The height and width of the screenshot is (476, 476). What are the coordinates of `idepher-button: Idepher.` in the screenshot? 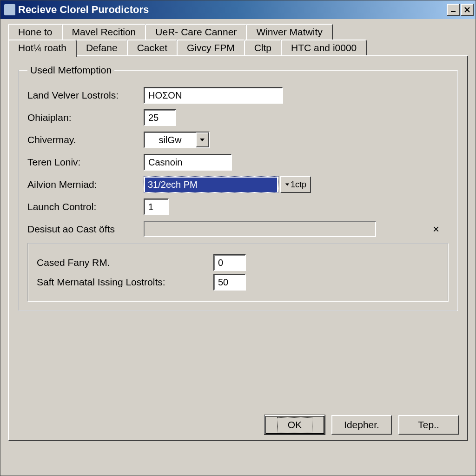 It's located at (362, 425).